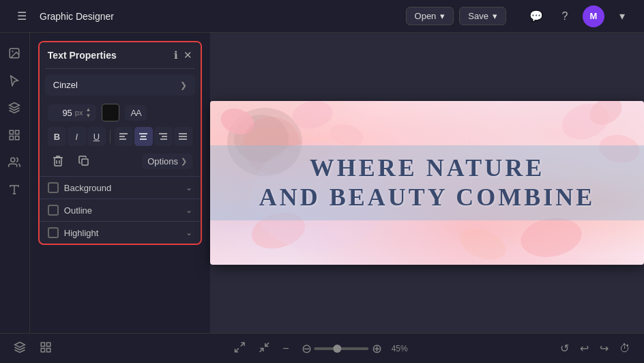 The height and width of the screenshot is (363, 644). I want to click on app-title: Graphic Designer, so click(76, 16).